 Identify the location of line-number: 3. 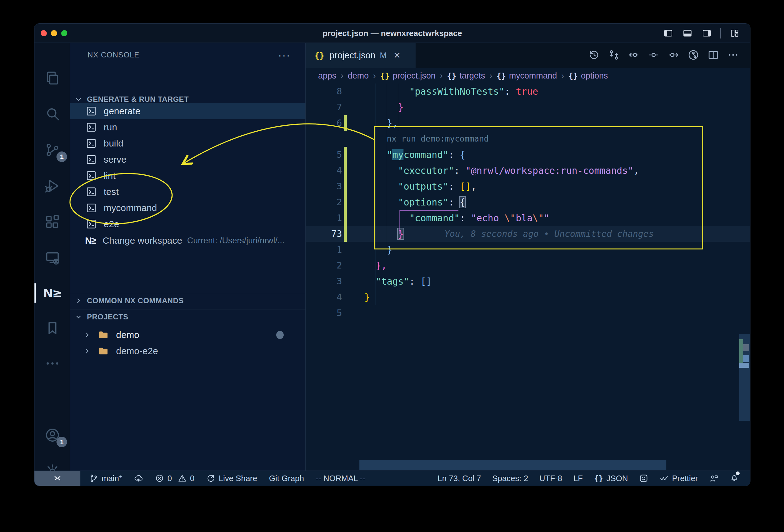
(324, 281).